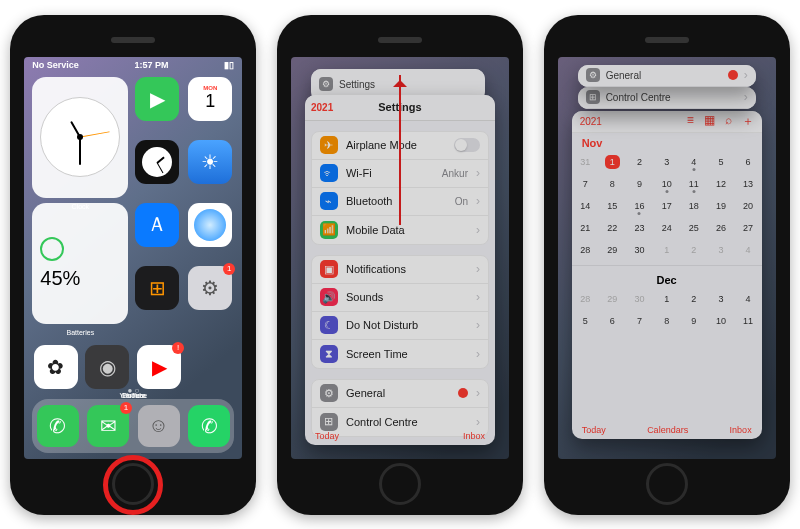 Image resolution: width=800 pixels, height=529 pixels. What do you see at coordinates (667, 275) in the screenshot?
I see `card-calendar: 2021 ≡▦⌕＋ Nov 31123456789101112131415161…` at bounding box center [667, 275].